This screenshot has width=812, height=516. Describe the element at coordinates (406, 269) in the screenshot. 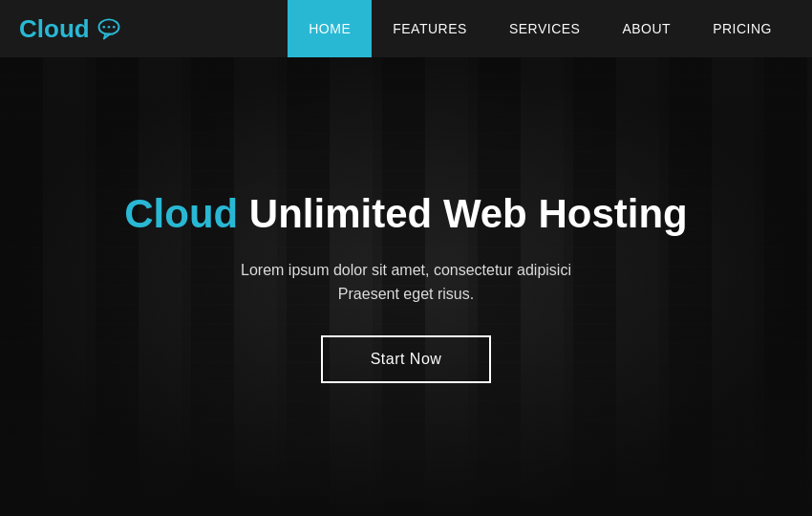

I see `hero-subtitle-line1: Lorem ipsum dolor sit amet, consectetur …` at that location.